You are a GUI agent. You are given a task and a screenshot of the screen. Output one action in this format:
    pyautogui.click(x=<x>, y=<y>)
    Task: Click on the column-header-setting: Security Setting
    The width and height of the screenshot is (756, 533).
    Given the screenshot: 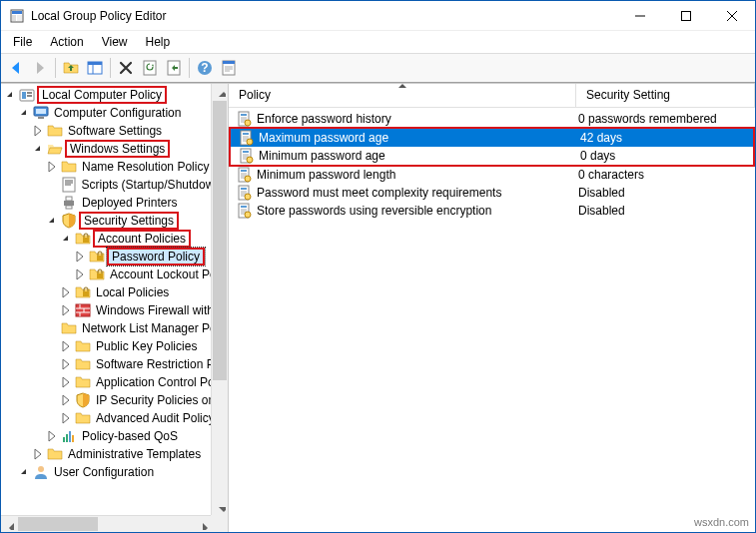 What is the action you would take?
    pyautogui.click(x=665, y=96)
    